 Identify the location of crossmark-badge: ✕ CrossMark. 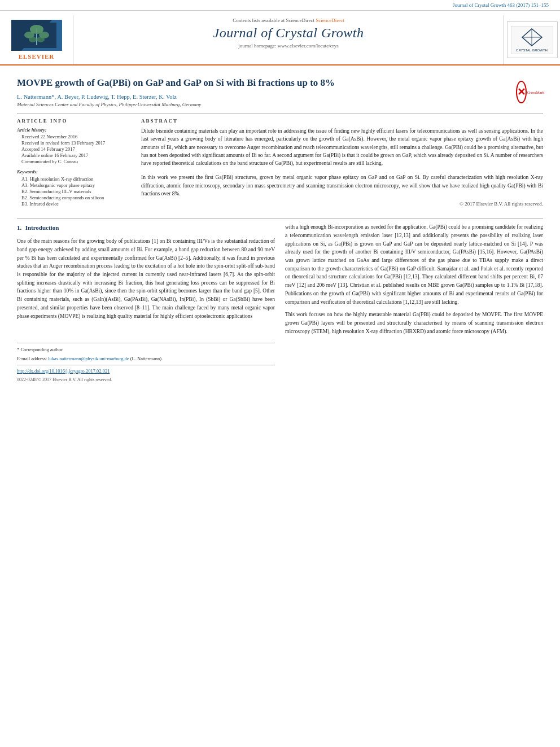
(531, 91).